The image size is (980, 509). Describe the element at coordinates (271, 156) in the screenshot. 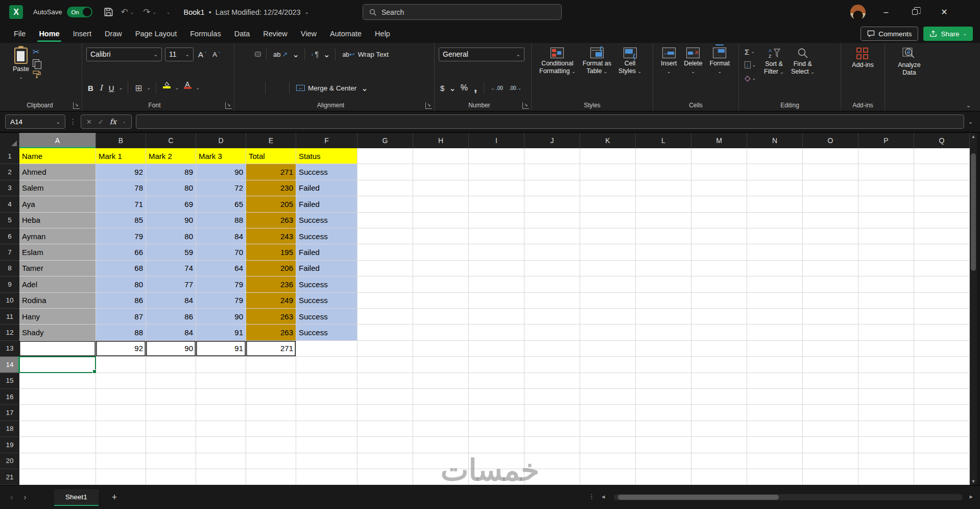

I see `cell-E1: Total` at that location.